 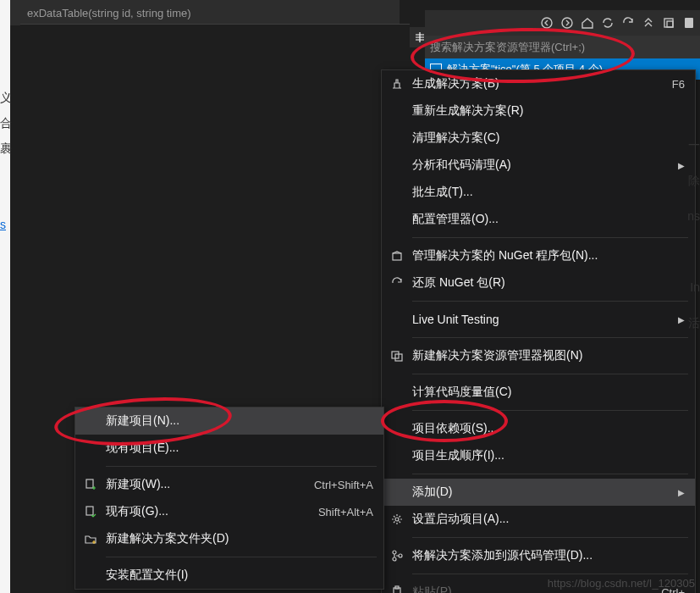 I want to click on main-menu-item-20: 设置启动项目(A)..., so click(x=538, y=519).